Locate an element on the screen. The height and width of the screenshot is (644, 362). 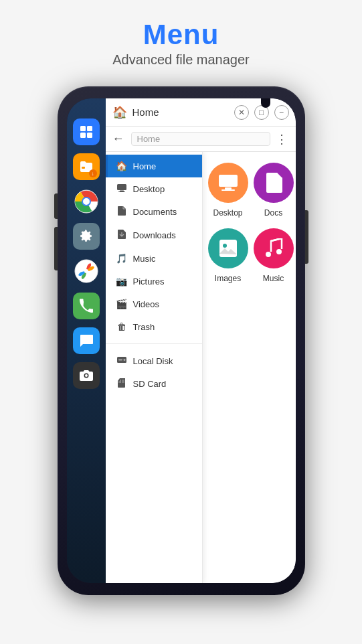
sidebar-divider is located at coordinates (154, 344).